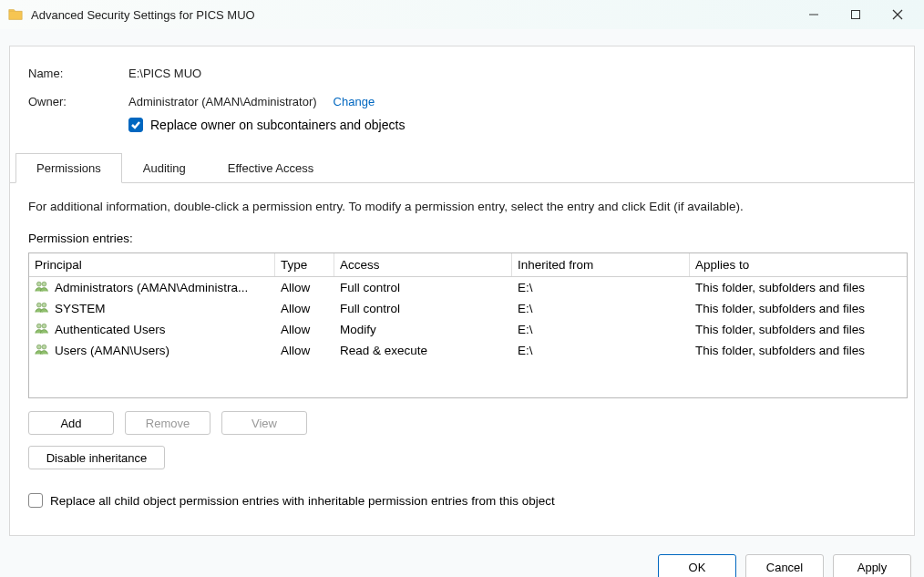  What do you see at coordinates (354, 102) in the screenshot?
I see `change-owner-link: Change` at bounding box center [354, 102].